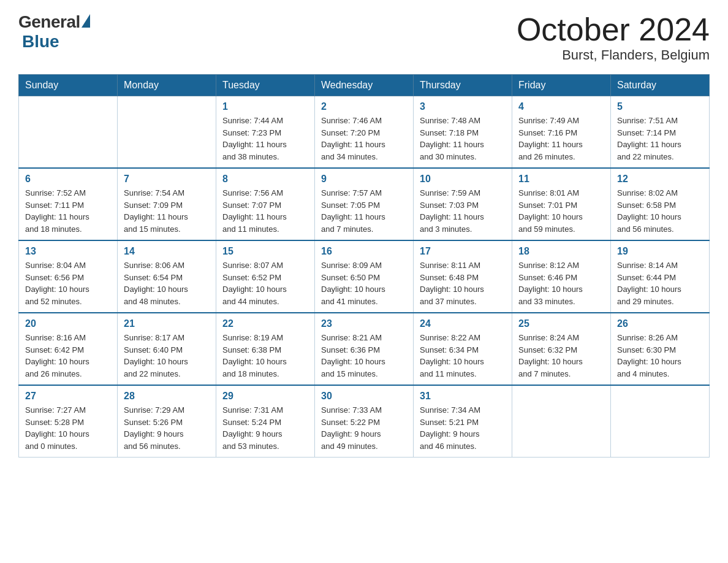 The image size is (728, 563). I want to click on calendar-cell: 10Sunrise: 7:59 AM Sunset: 7:03 PM Dayli…, so click(463, 204).